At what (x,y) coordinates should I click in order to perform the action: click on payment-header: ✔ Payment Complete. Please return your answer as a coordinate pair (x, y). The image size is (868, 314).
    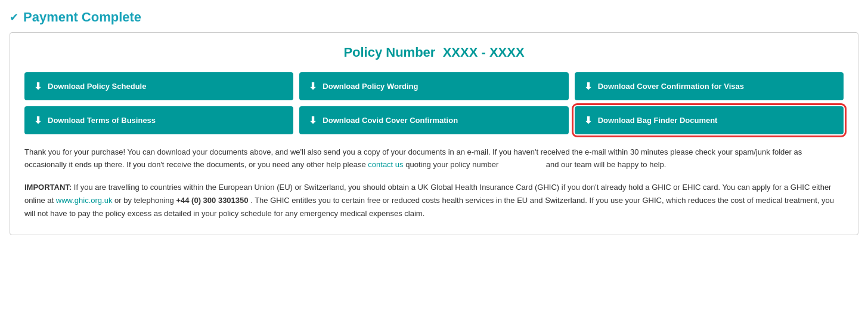
    Looking at the image, I should click on (434, 17).